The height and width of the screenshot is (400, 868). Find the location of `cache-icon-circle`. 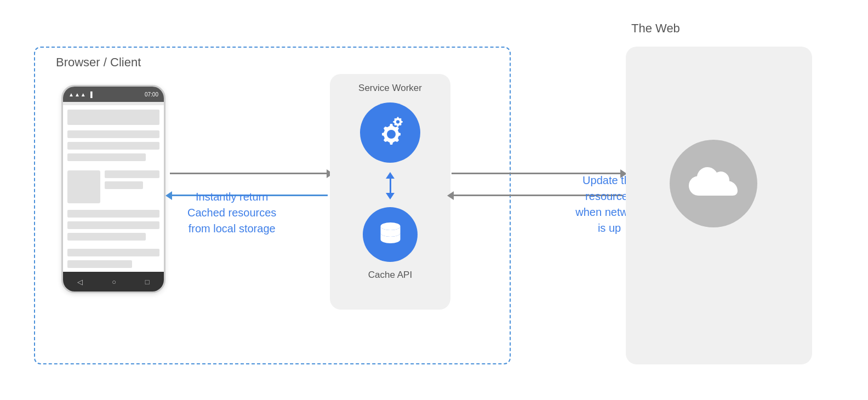

cache-icon-circle is located at coordinates (390, 235).